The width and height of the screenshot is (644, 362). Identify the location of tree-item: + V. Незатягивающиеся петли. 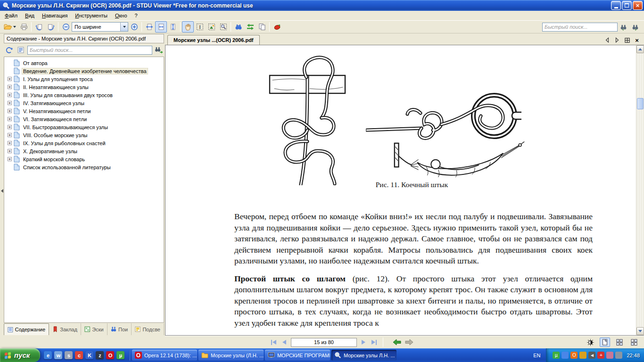
(84, 111).